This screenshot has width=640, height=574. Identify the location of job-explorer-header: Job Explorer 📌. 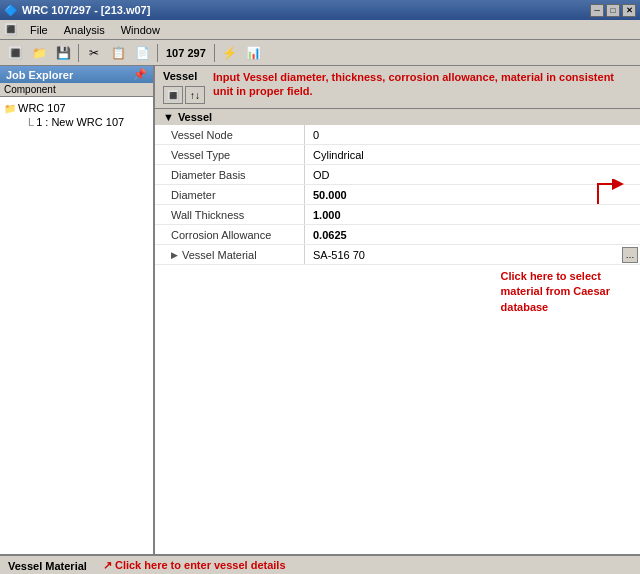
(76, 74).